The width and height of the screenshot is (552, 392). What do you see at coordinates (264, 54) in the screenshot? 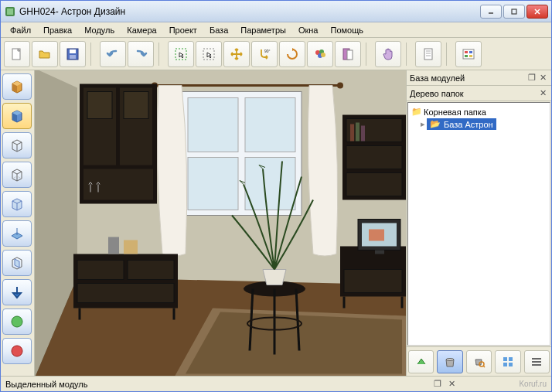
I see `rotate-90-button: 90°` at bounding box center [264, 54].